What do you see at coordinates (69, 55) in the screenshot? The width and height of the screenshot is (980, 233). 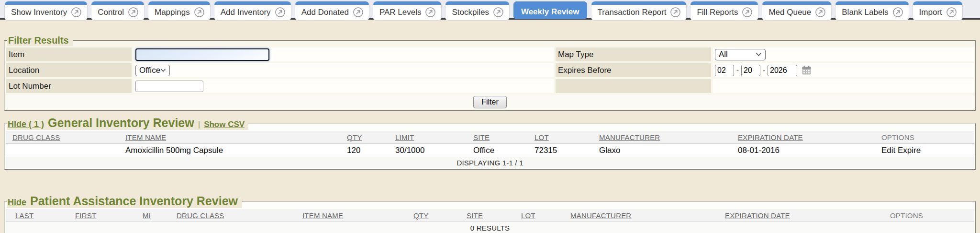 I see `item-label: Item` at bounding box center [69, 55].